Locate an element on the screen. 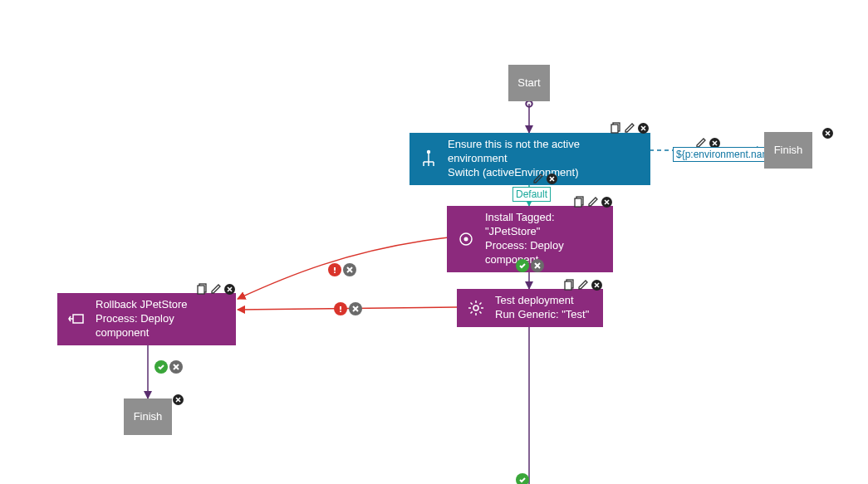  node-switch-line1: Ensure this is not the active environmen… is located at coordinates (545, 152).